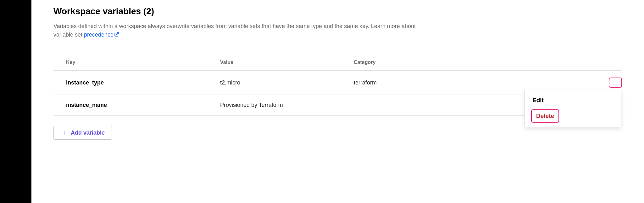 The height and width of the screenshot is (203, 644). What do you see at coordinates (102, 35) in the screenshot?
I see `precedence-link: precedence` at bounding box center [102, 35].